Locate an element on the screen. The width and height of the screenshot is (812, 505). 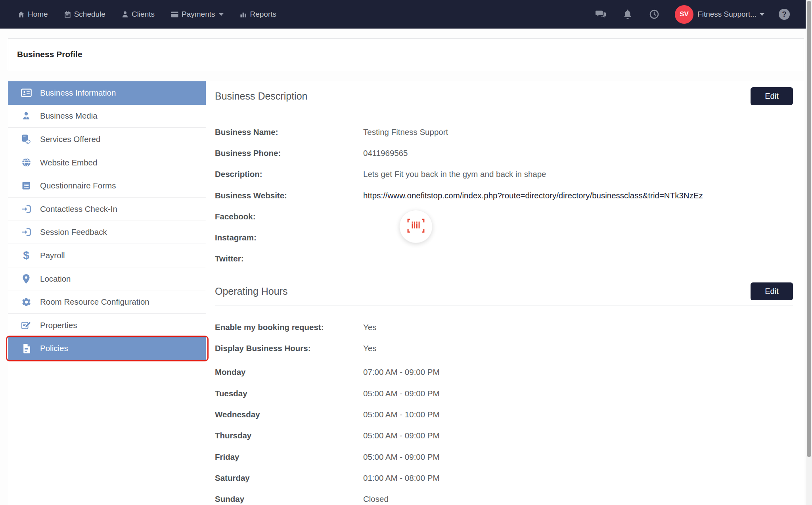
help-icon: ? is located at coordinates (784, 14).